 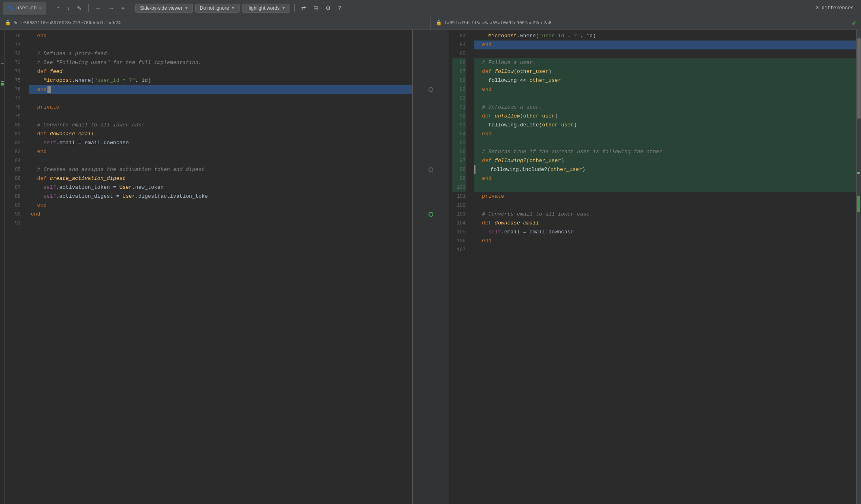 What do you see at coordinates (161, 8) in the screenshot?
I see `viewer-label: Side-by-side viewer` at bounding box center [161, 8].